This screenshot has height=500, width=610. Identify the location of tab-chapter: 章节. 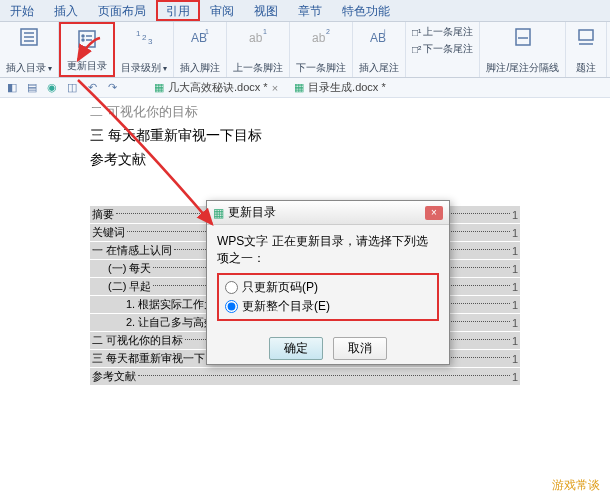
(310, 10).